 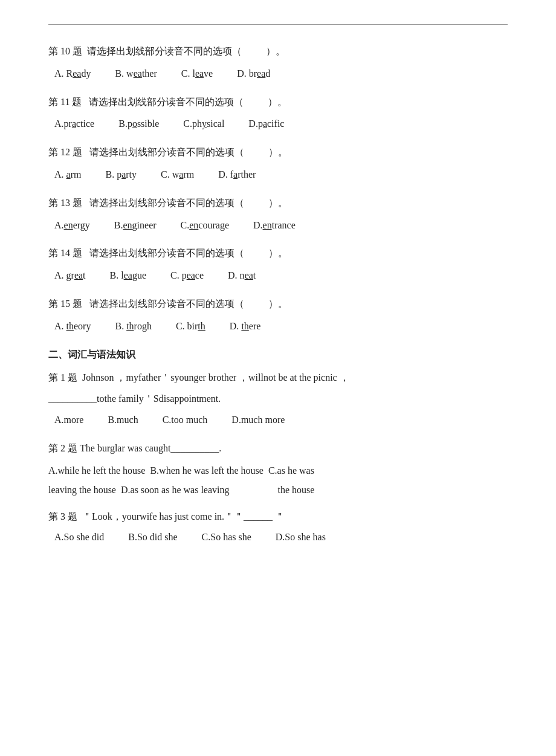 I want to click on q12-optB: B. party, so click(x=121, y=175).